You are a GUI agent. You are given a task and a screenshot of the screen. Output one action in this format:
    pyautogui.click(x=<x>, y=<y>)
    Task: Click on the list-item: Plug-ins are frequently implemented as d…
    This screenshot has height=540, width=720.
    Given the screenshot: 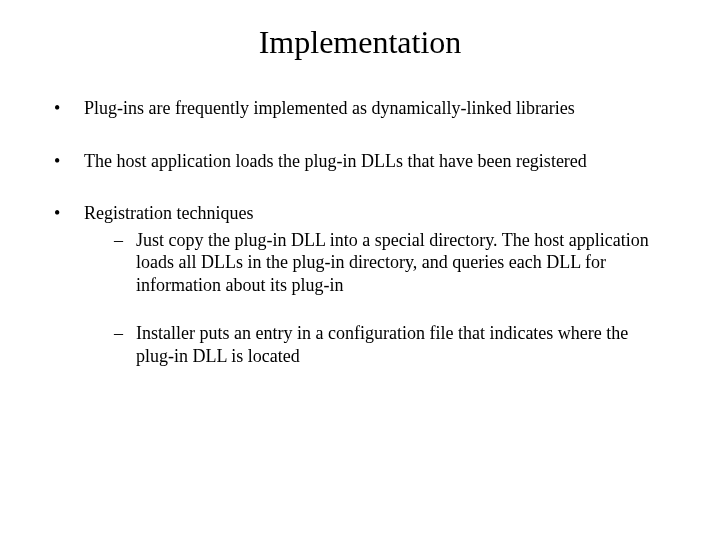 What is the action you would take?
    pyautogui.click(x=360, y=108)
    